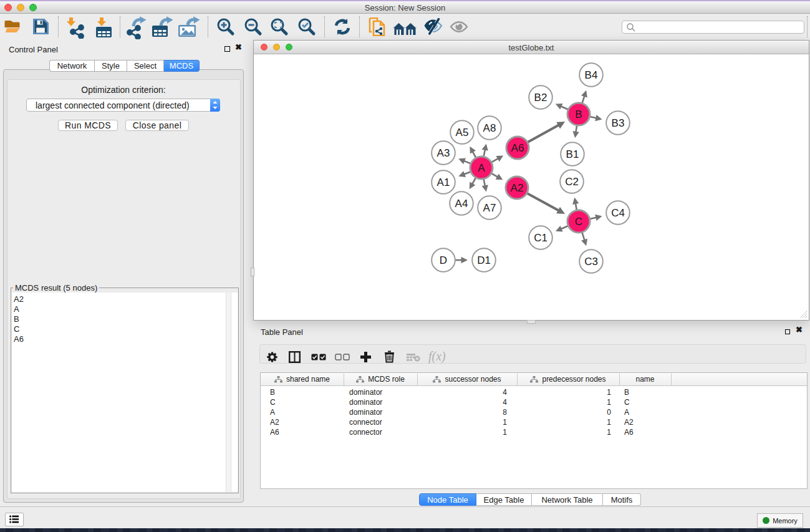 Image resolution: width=810 pixels, height=532 pixels. Describe the element at coordinates (541, 97) in the screenshot. I see `svg-text: B2` at that location.